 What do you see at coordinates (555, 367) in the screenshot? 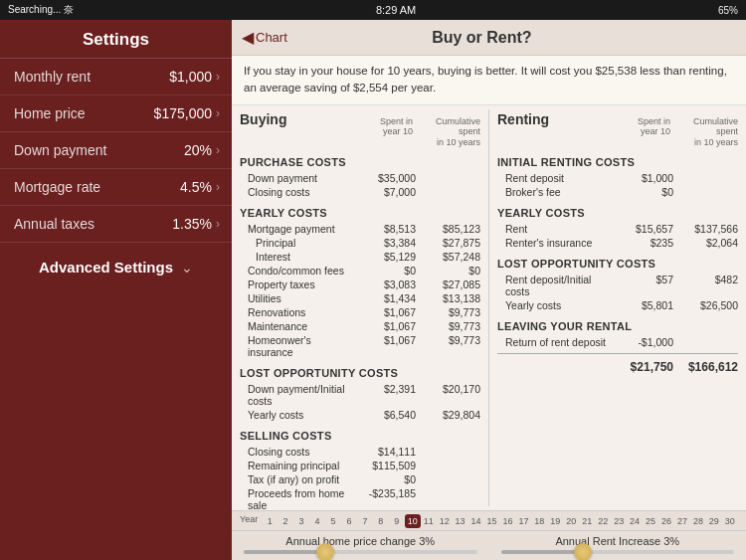
I see `renting-total-label` at bounding box center [555, 367].